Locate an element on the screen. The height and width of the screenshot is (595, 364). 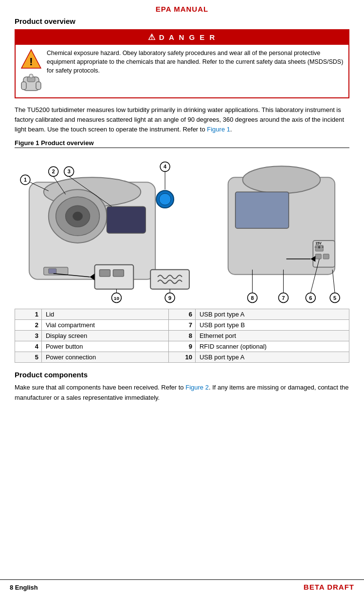
product-overview-heading: Product overview is located at coordinates (182, 21).